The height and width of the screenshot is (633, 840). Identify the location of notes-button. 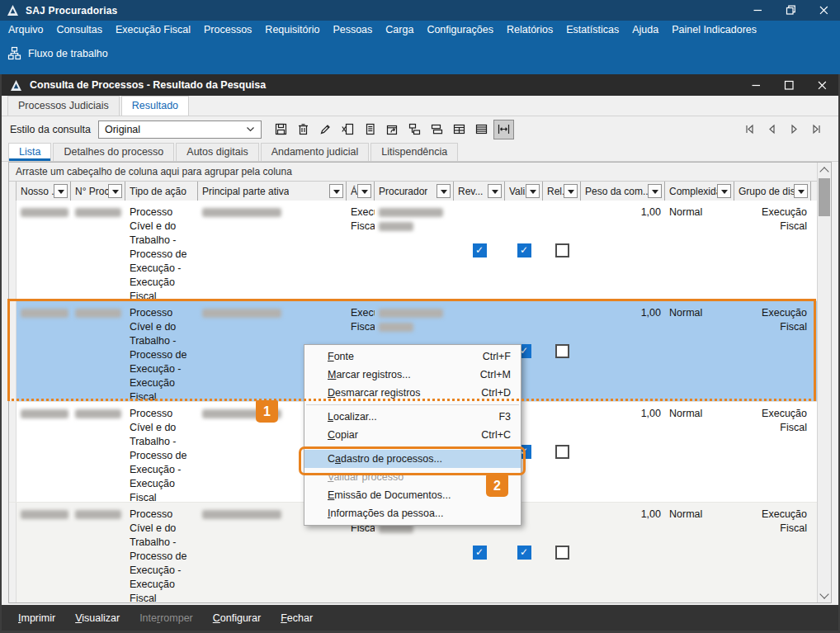
(370, 130).